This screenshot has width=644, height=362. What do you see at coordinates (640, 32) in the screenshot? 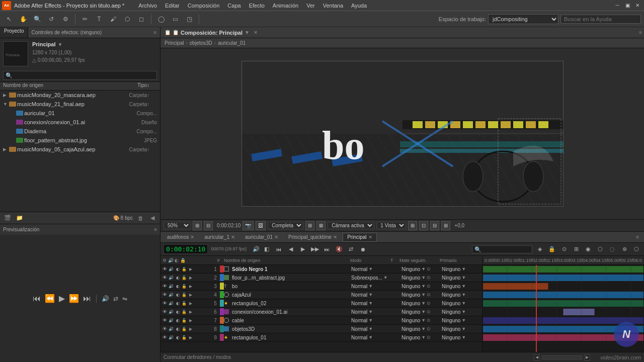
I see `viewer-panel-menu: ≡` at bounding box center [640, 32].